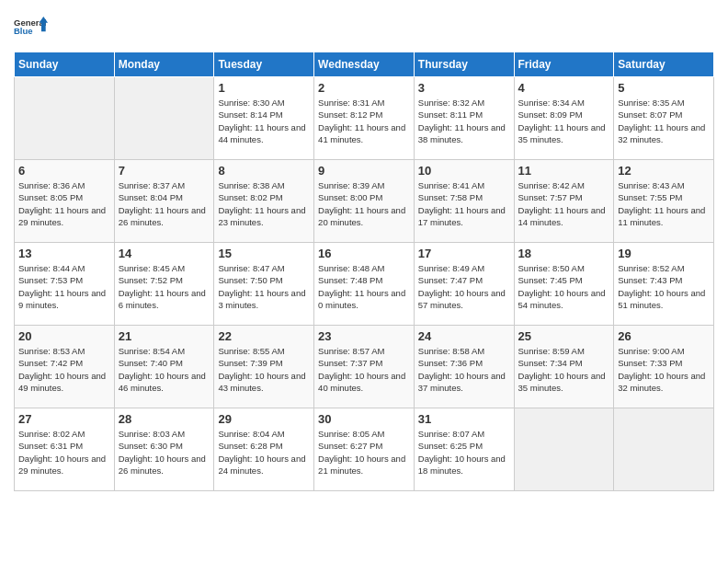 The height and width of the screenshot is (563, 728). What do you see at coordinates (364, 370) in the screenshot?
I see `day-info: Sunrise: 8:57 AM Sunset: 7:37 PM Dayligh…` at bounding box center [364, 370].